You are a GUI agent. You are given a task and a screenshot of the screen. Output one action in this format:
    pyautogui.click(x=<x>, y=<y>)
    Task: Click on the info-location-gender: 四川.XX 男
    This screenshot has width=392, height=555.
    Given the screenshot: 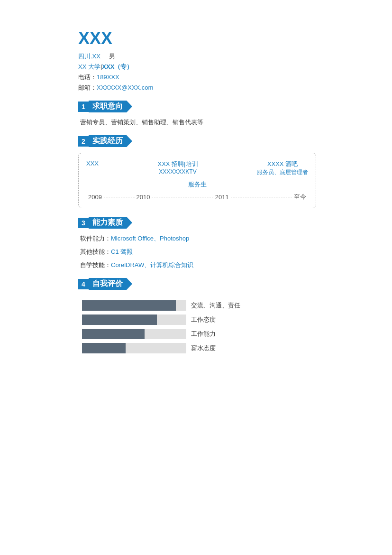 What is the action you would take?
    pyautogui.click(x=197, y=56)
    